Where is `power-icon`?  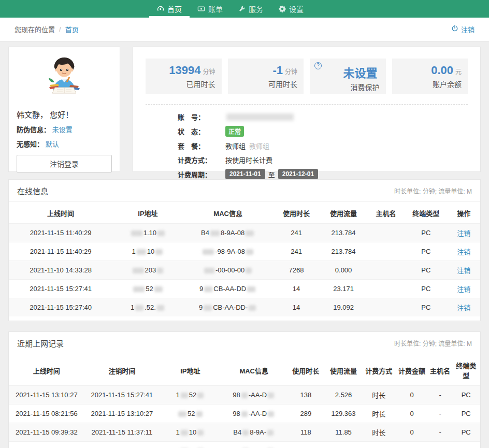 power-icon is located at coordinates (455, 29).